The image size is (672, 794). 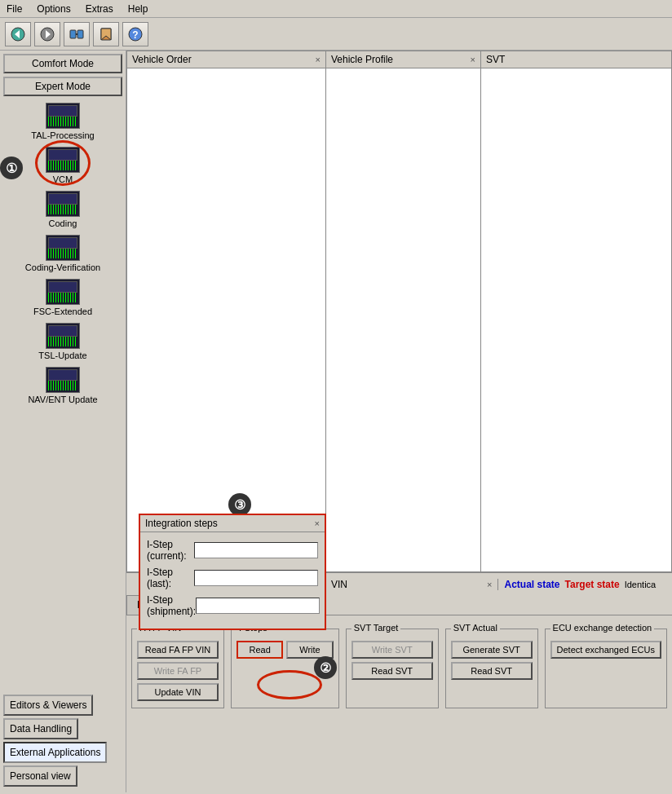 What do you see at coordinates (392, 650) in the screenshot?
I see `write-svt-button: Write SVT` at bounding box center [392, 650].